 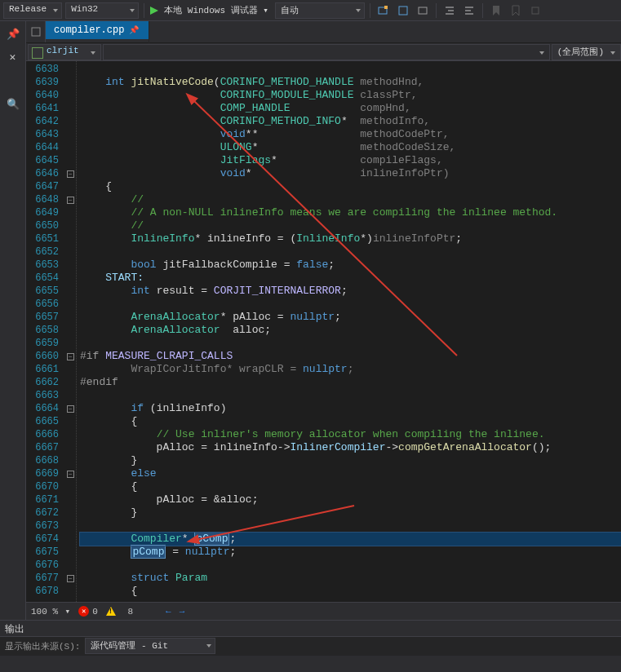 I want to click on tab-label: compiler.cpp, so click(x=89, y=30).